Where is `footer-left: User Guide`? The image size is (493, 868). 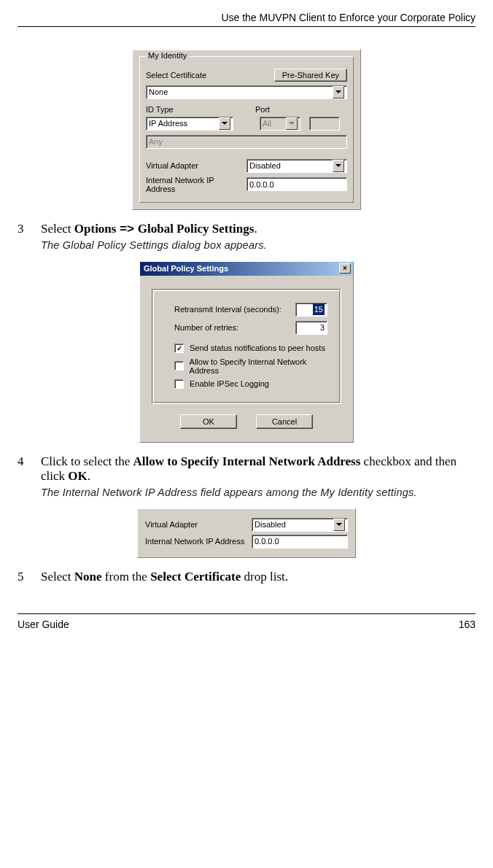 footer-left: User Guide is located at coordinates (44, 624).